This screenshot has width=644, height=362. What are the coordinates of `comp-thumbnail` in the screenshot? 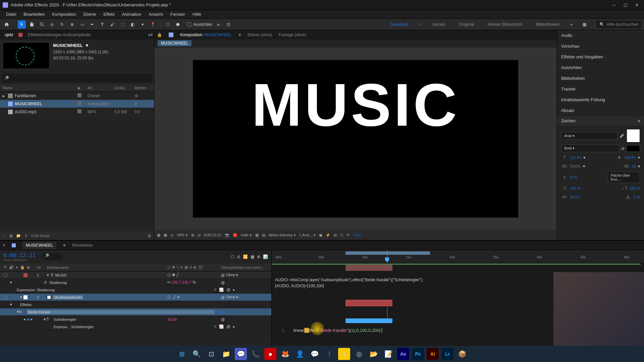 It's located at (26, 56).